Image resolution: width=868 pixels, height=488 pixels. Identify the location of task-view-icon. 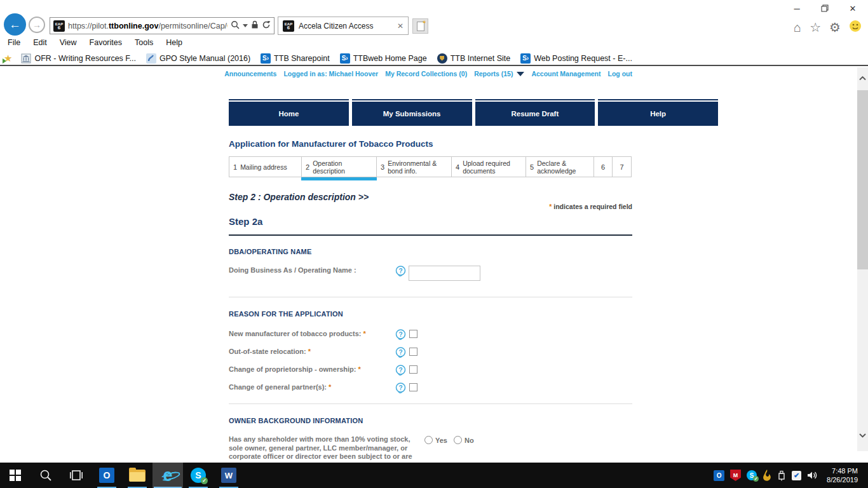
(76, 475).